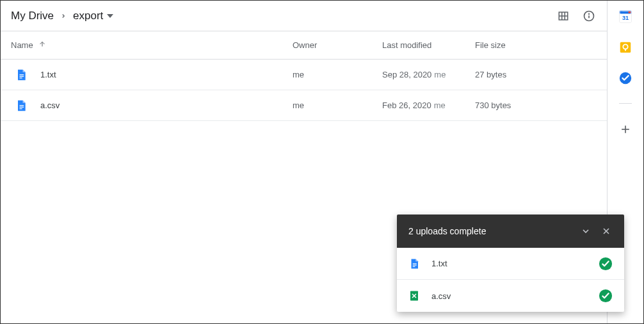  I want to click on arrow-up-icon, so click(42, 45).